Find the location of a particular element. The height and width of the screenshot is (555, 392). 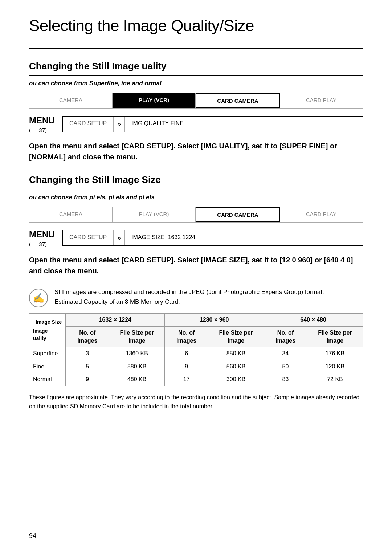

table-subheader-noi-3: No. of Images is located at coordinates (286, 337).